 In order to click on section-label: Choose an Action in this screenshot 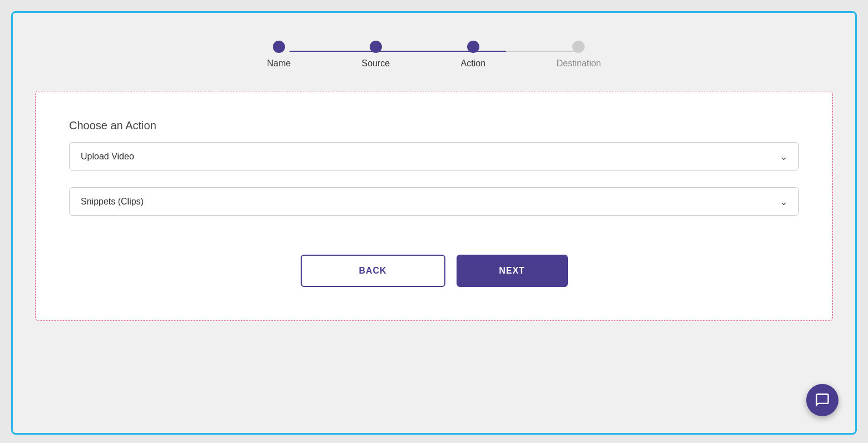, I will do `click(434, 126)`.